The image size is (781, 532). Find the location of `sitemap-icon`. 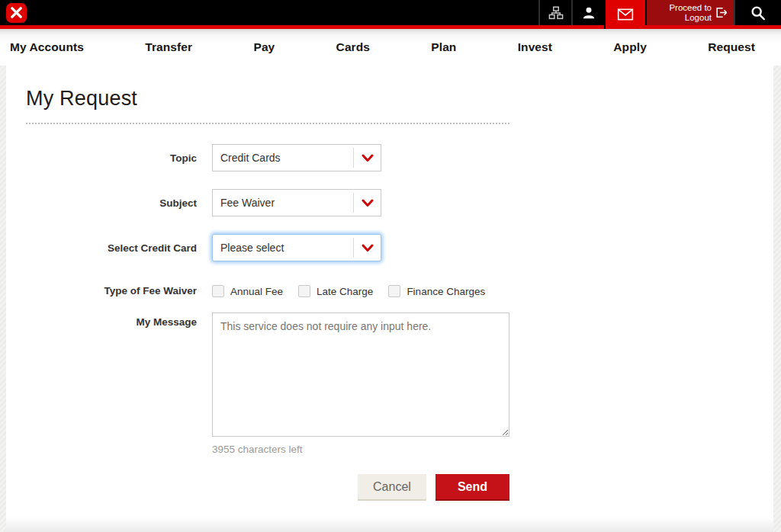

sitemap-icon is located at coordinates (556, 13).